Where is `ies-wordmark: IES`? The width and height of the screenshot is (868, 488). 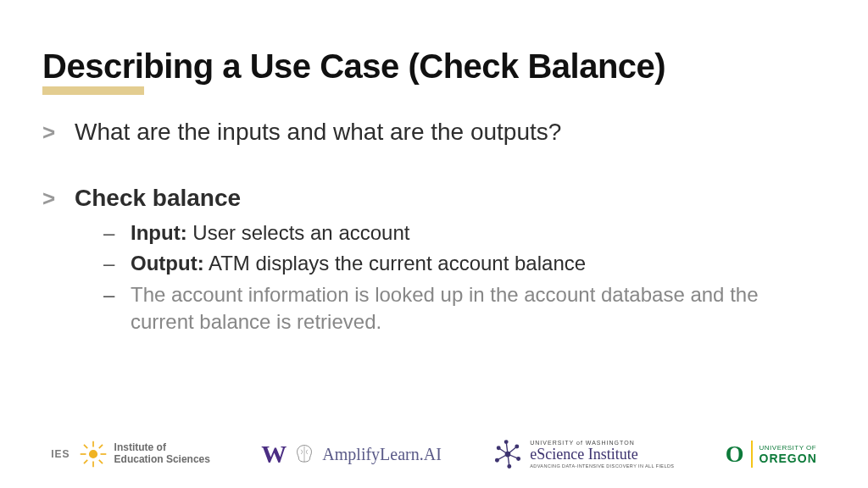 ies-wordmark: IES is located at coordinates (60, 454).